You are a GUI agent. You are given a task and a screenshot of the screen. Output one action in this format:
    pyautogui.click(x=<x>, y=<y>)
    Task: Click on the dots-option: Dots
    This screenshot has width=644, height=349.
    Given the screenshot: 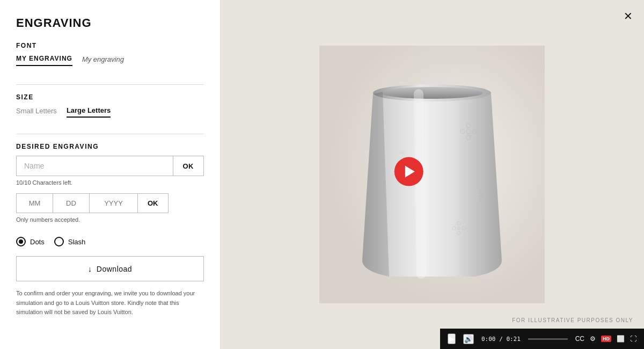 What is the action you would take?
    pyautogui.click(x=30, y=242)
    